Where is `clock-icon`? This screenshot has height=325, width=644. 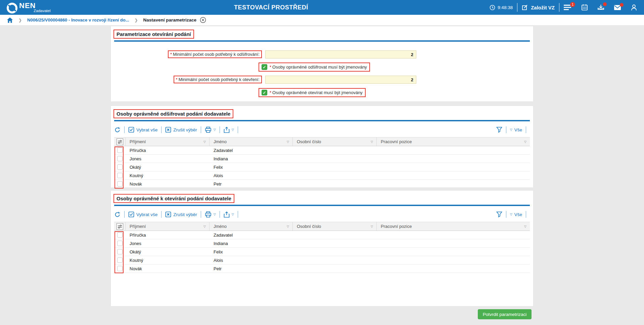 clock-icon is located at coordinates (492, 7).